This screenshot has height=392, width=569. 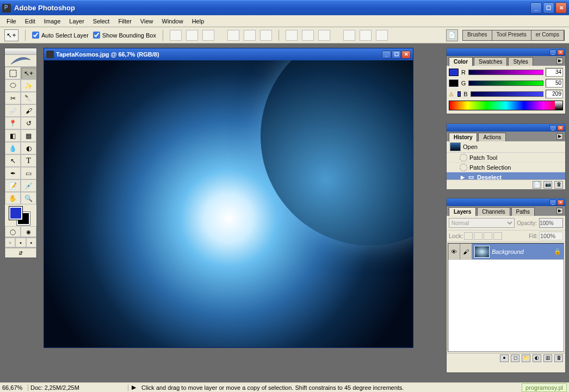 I want to click on gamut-warning-icon: ⚠, so click(x=452, y=95).